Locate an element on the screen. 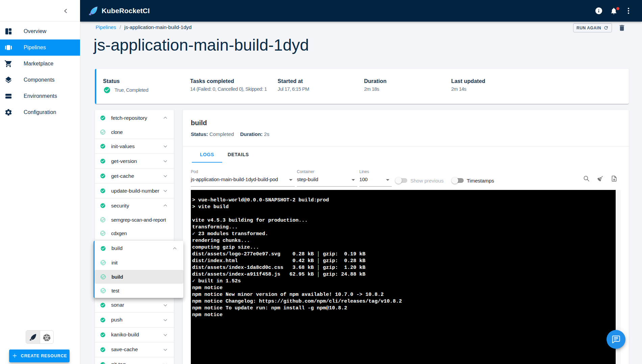 This screenshot has width=642, height=364. task-row-security: security is located at coordinates (134, 206).